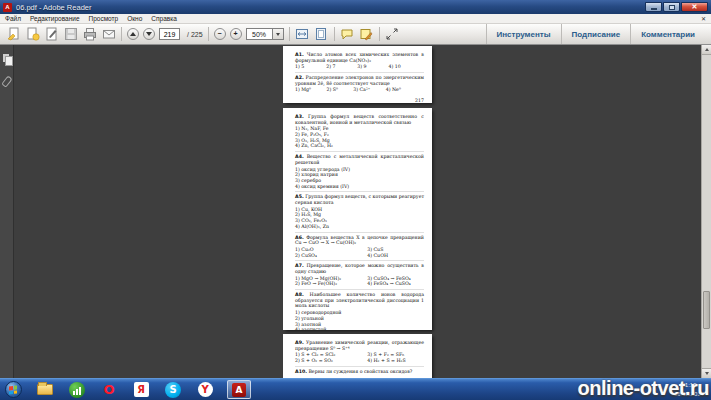 The image size is (711, 400). What do you see at coordinates (331, 361) in the screenshot?
I see `answer-option: 2) S + O₂ = SO₂` at bounding box center [331, 361].